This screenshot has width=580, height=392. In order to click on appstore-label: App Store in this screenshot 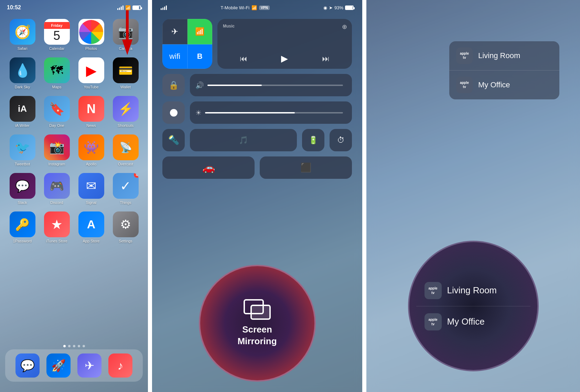, I will do `click(92, 241)`.